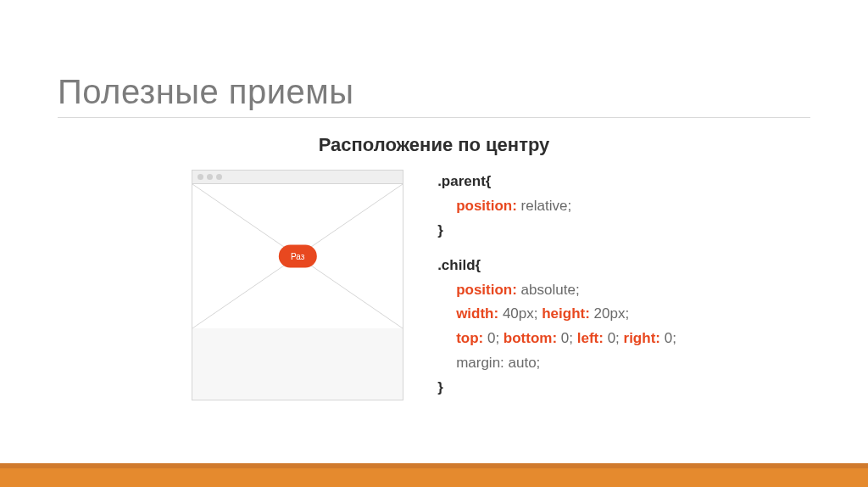 The width and height of the screenshot is (868, 487). I want to click on code-line: margin: auto;, so click(557, 363).